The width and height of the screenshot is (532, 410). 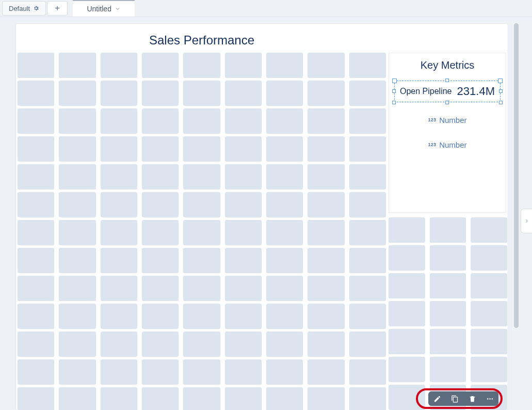 What do you see at coordinates (448, 314) in the screenshot?
I see `layout-grid-right` at bounding box center [448, 314].